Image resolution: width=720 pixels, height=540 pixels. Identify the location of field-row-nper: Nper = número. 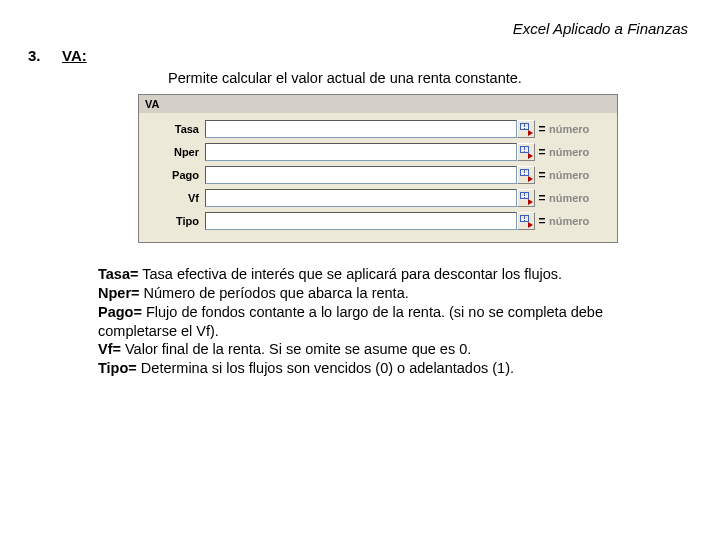
(378, 152).